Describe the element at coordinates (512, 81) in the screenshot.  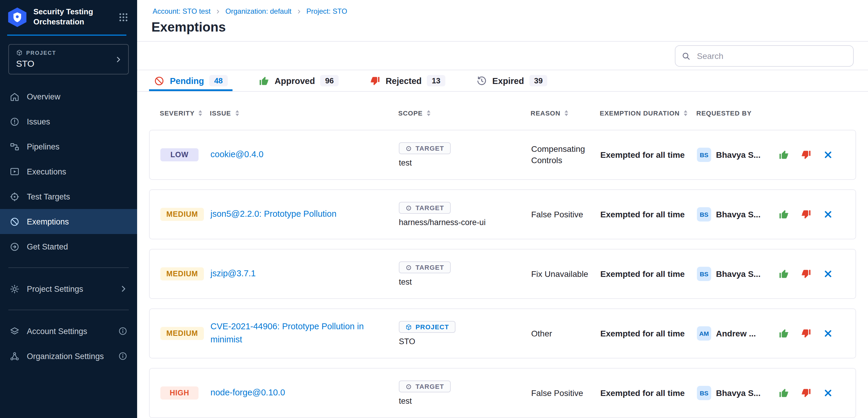
I see `tab-expired: Expired 39` at that location.